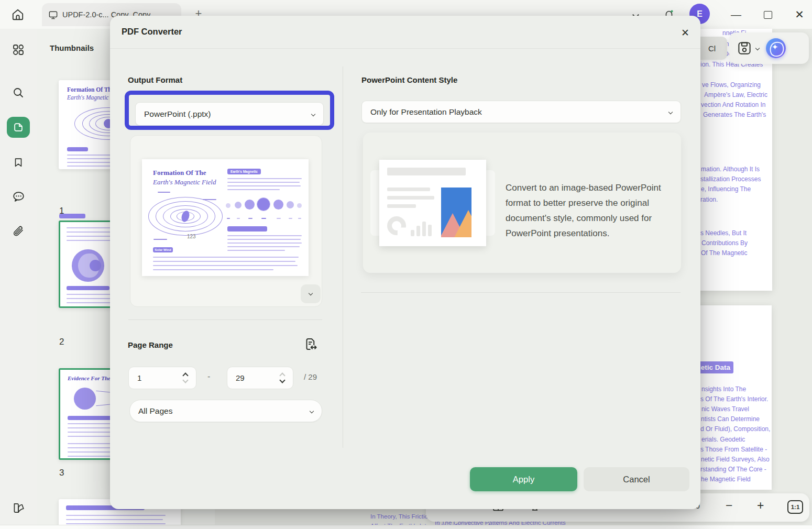  What do you see at coordinates (311, 294) in the screenshot?
I see `preview-next-button` at bounding box center [311, 294].